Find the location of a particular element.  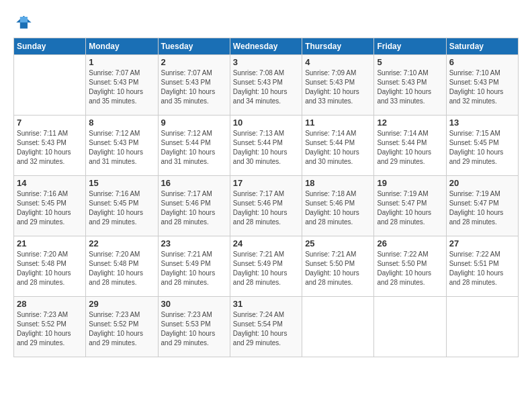

day-number: 20 is located at coordinates (482, 183).